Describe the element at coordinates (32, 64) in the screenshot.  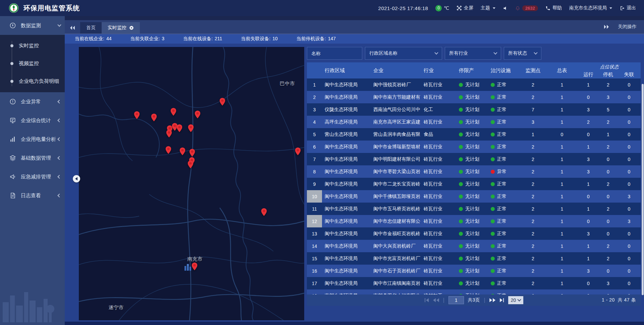
I see `sidebar-submenu: 实时监控 视频监控 企业电力负荷明细` at that location.